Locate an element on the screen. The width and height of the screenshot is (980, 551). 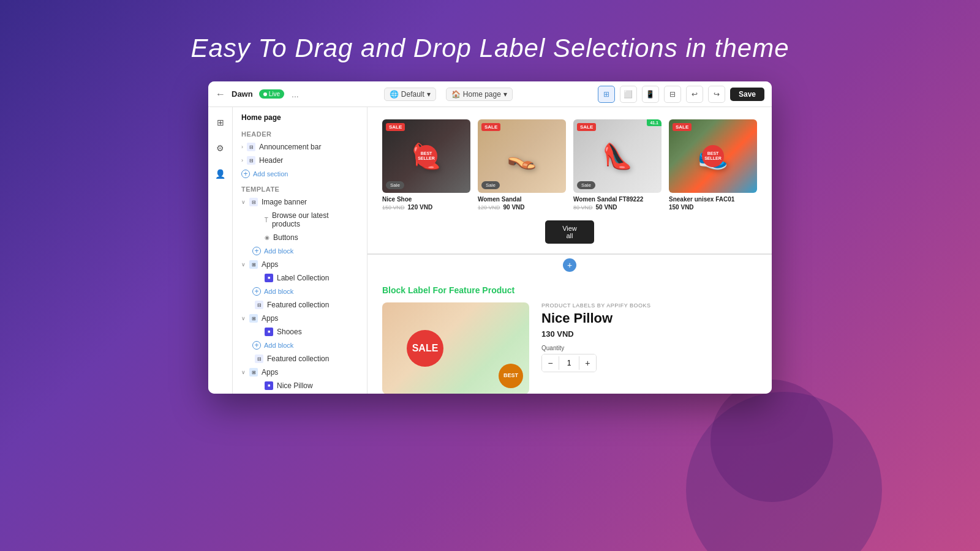
shooes-item: ■ Shooes is located at coordinates (300, 332).